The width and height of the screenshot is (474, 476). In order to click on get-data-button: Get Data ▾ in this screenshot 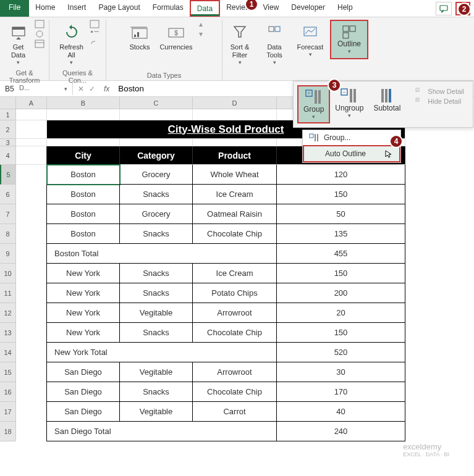, I will do `click(19, 44)`.